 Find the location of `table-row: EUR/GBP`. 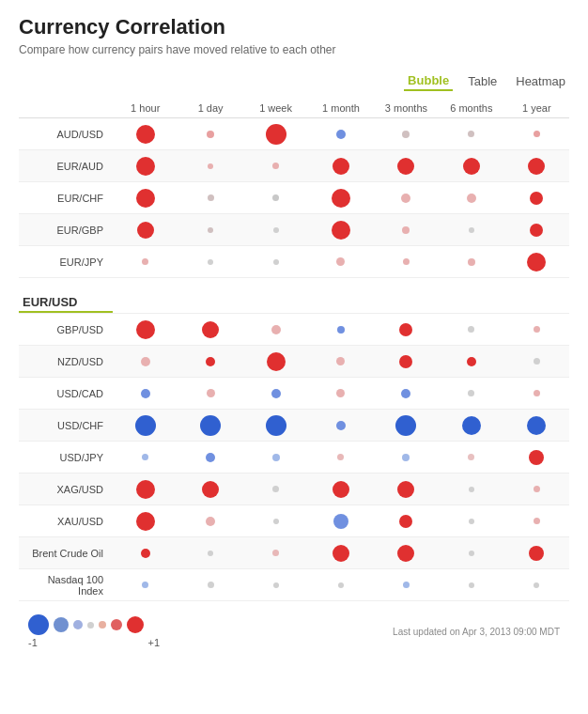

table-row: EUR/GBP is located at coordinates (294, 230).